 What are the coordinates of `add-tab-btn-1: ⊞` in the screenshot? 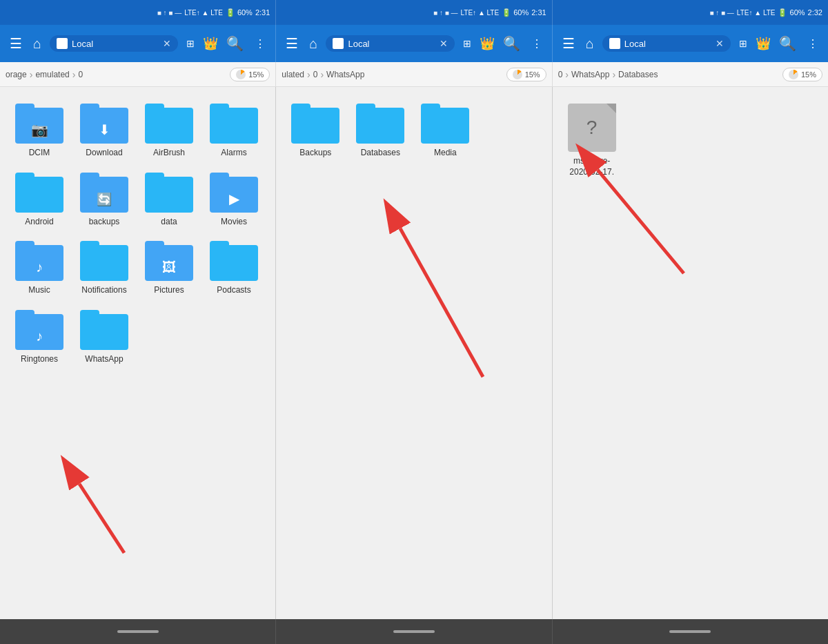 It's located at (190, 43).